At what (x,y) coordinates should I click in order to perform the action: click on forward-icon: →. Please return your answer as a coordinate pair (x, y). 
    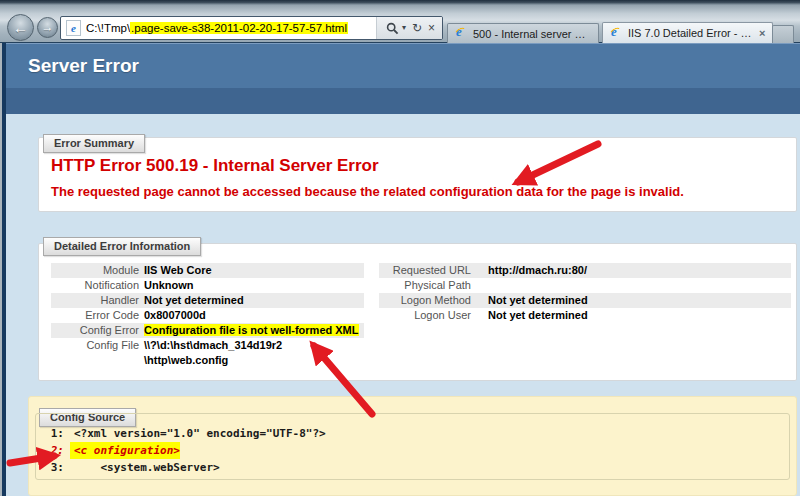
    Looking at the image, I should click on (48, 27).